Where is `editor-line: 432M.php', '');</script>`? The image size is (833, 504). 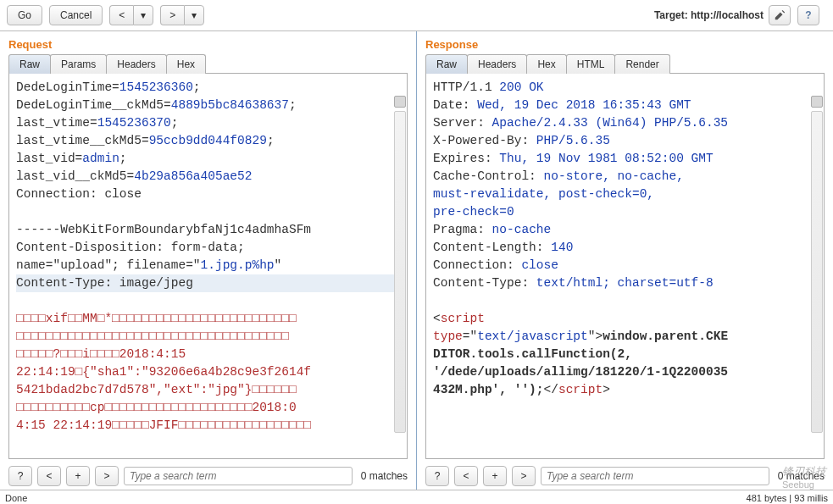 editor-line: 432M.php', '');</script> is located at coordinates (625, 390).